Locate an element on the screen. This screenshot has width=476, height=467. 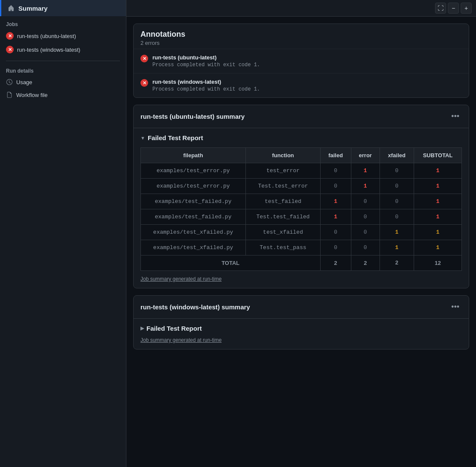
th-subtotal: SUBTOTAL is located at coordinates (438, 156).